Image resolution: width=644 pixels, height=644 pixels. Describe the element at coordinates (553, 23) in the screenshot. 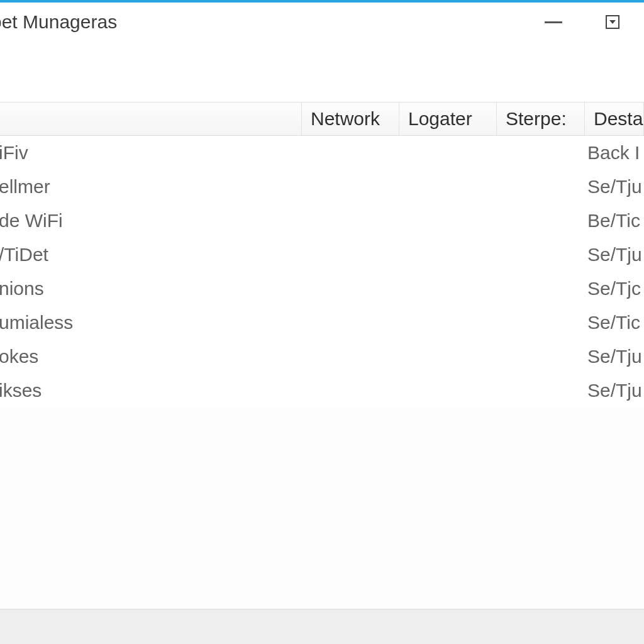

I see `minimize-icon` at that location.